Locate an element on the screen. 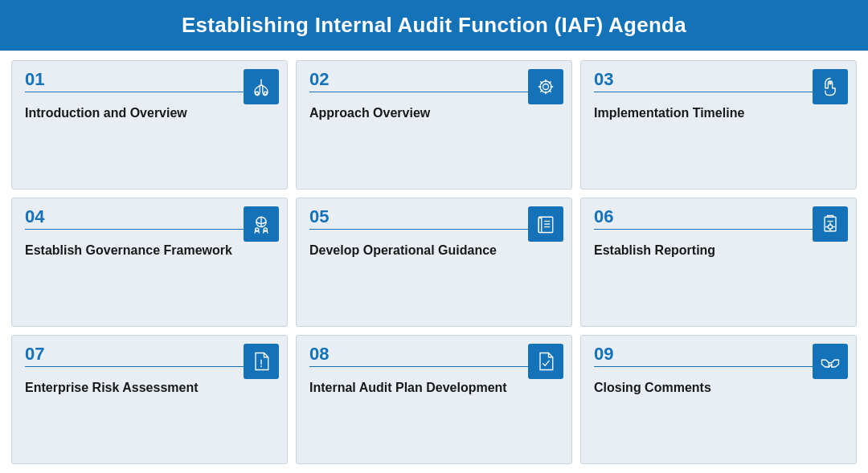  card-number-08: 08 is located at coordinates (435, 354).